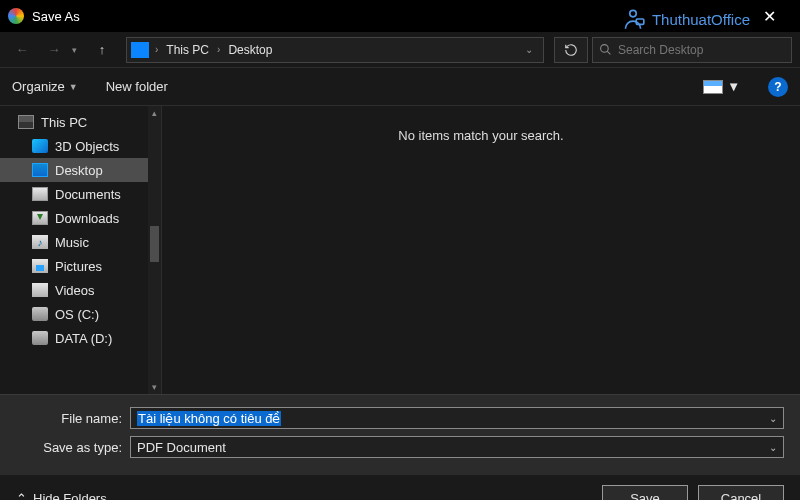 Image resolution: width=800 pixels, height=500 pixels. I want to click on filetype-label: Save as type:, so click(73, 448).